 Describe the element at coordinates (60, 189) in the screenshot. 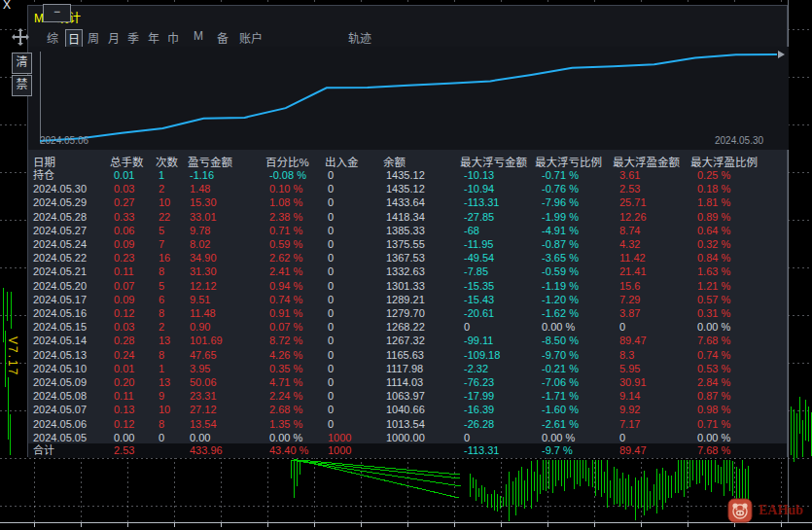

I see `table-cell: 2024.05.30` at that location.